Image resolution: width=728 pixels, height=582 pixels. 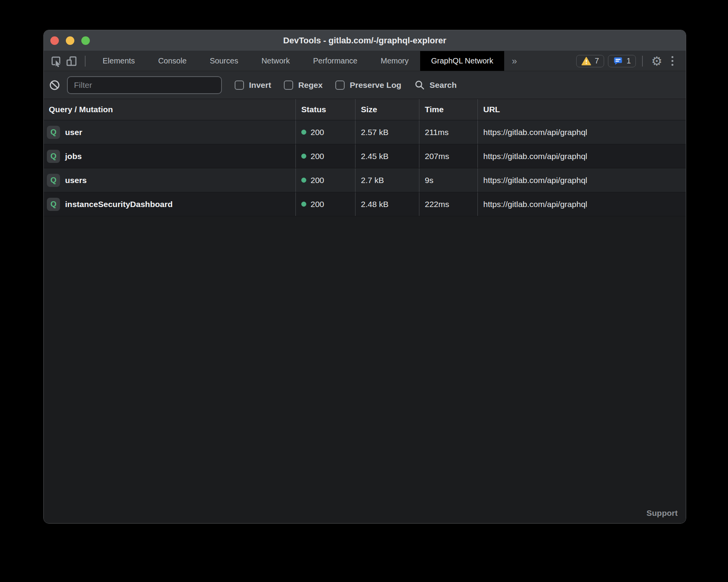 I want to click on filter-bar: Invert Regex Preserve Log Search, so click(x=365, y=85).